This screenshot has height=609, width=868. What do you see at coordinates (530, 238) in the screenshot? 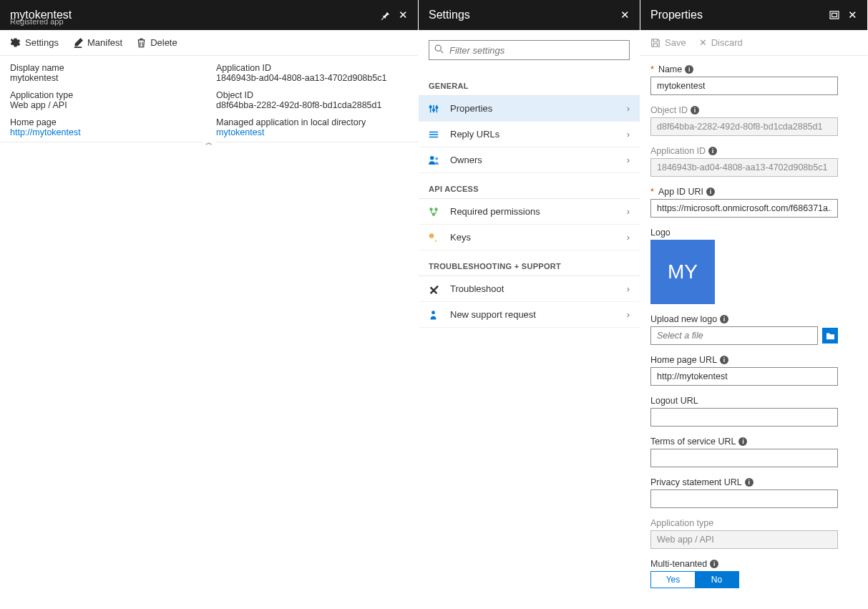
I see `menu-keys: Keys ›` at bounding box center [530, 238].